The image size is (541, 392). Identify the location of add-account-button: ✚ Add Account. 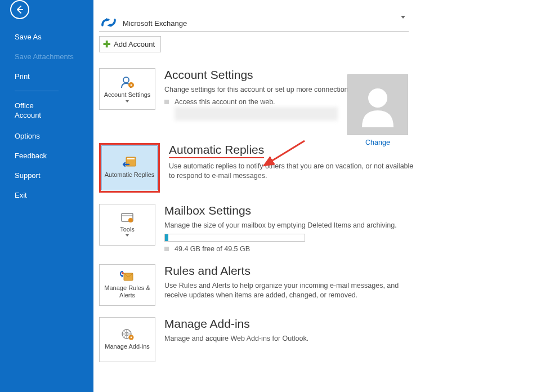
(130, 44).